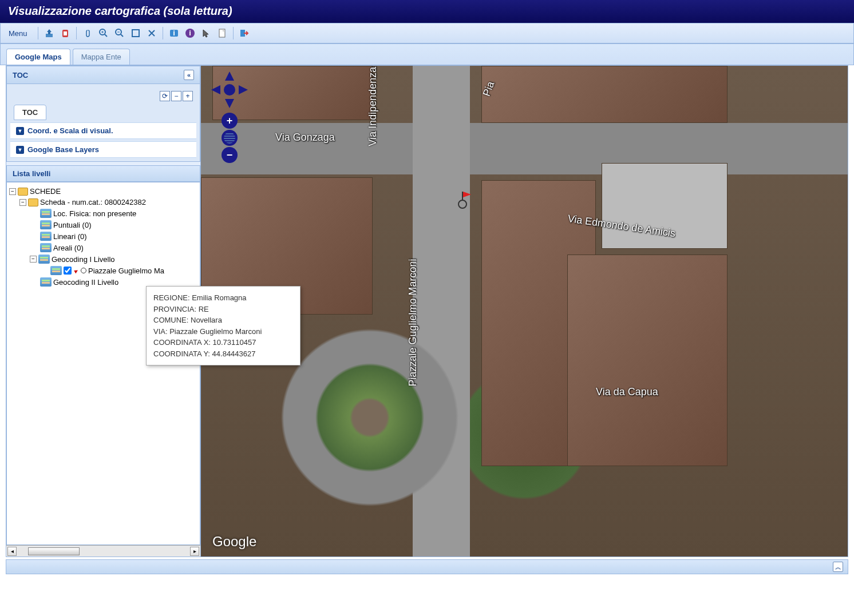  I want to click on cursor-icon, so click(206, 33).